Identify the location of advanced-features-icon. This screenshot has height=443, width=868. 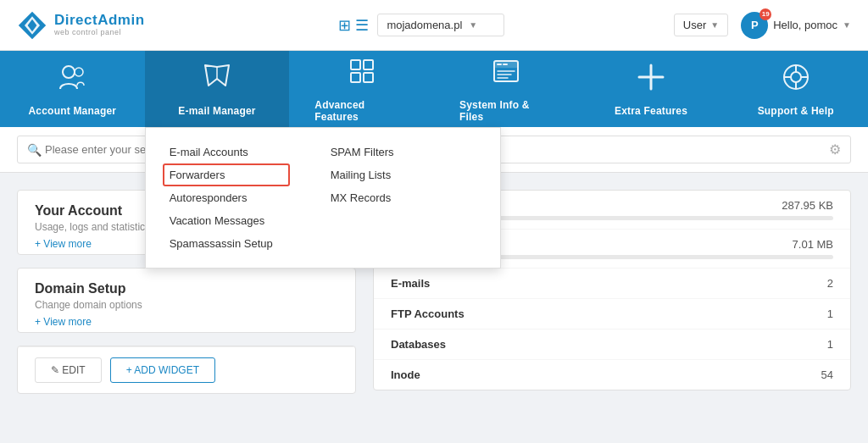
(362, 75).